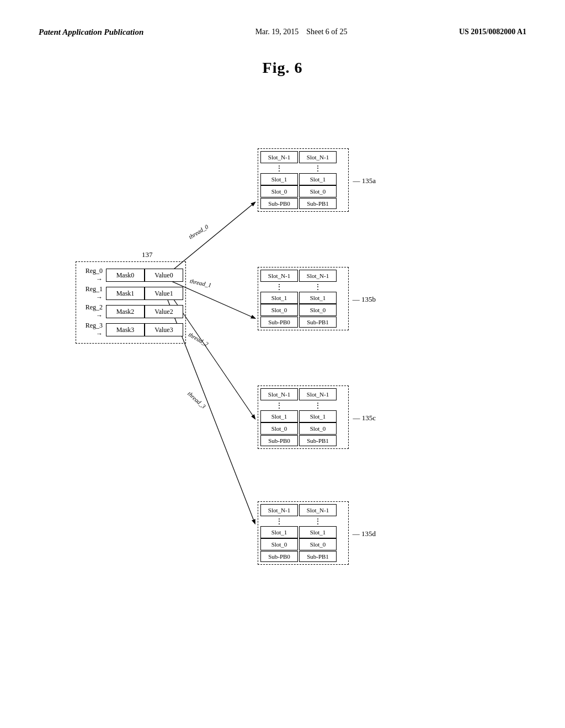 The width and height of the screenshot is (565, 728). I want to click on reg-row-1: Reg_1 → Mask1 Value1, so click(131, 293).